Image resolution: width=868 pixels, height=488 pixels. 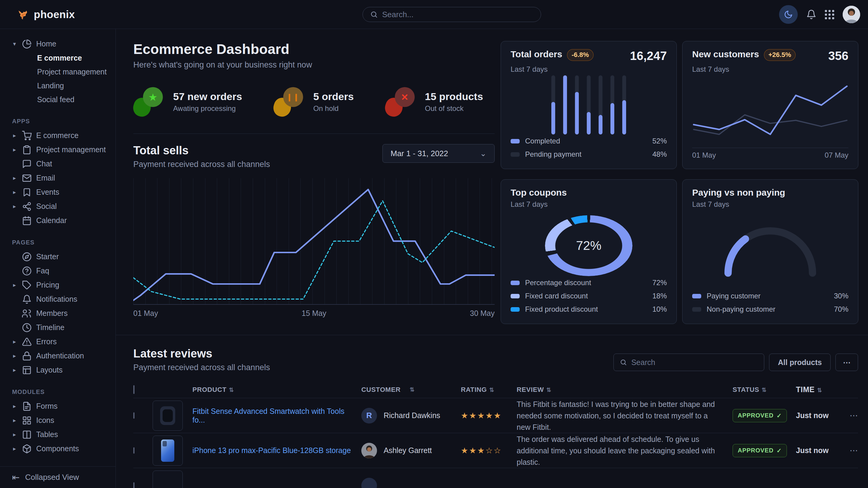 What do you see at coordinates (58, 370) in the screenshot?
I see `sidebar-item-layouts: ▸ Layouts` at bounding box center [58, 370].